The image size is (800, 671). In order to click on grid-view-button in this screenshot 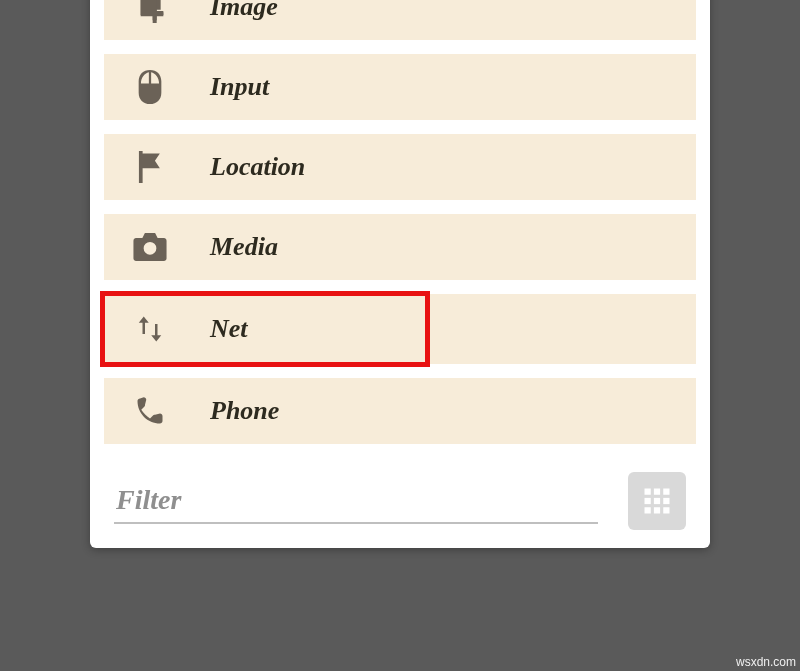, I will do `click(657, 501)`.